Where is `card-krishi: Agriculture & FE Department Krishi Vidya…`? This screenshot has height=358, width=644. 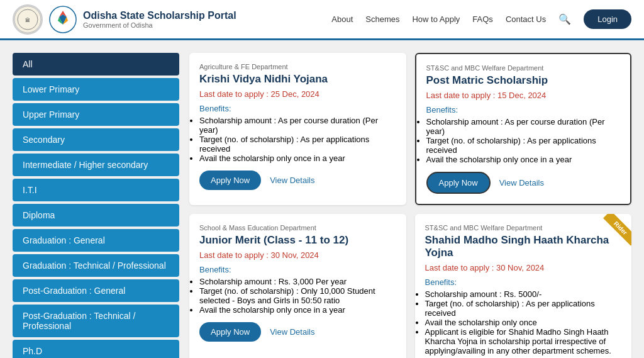
card-krishi: Agriculture & FE Department Krishi Vidya… is located at coordinates (298, 129).